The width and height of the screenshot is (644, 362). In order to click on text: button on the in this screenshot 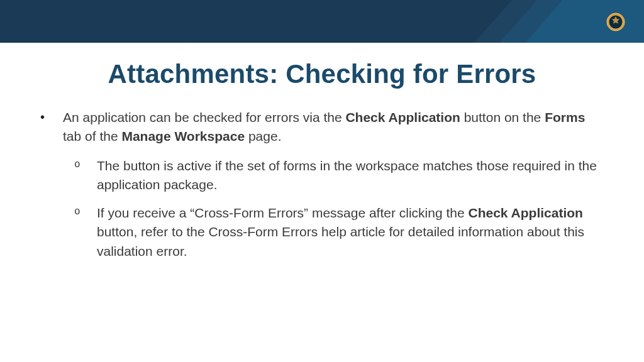, I will do `click(502, 117)`.